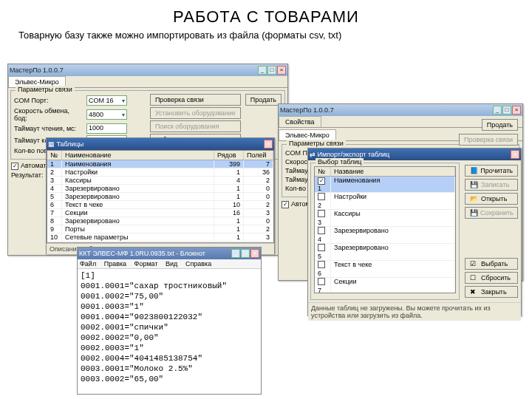  Describe the element at coordinates (160, 180) in the screenshot. I see `table-row: 3Кассиры42` at that location.